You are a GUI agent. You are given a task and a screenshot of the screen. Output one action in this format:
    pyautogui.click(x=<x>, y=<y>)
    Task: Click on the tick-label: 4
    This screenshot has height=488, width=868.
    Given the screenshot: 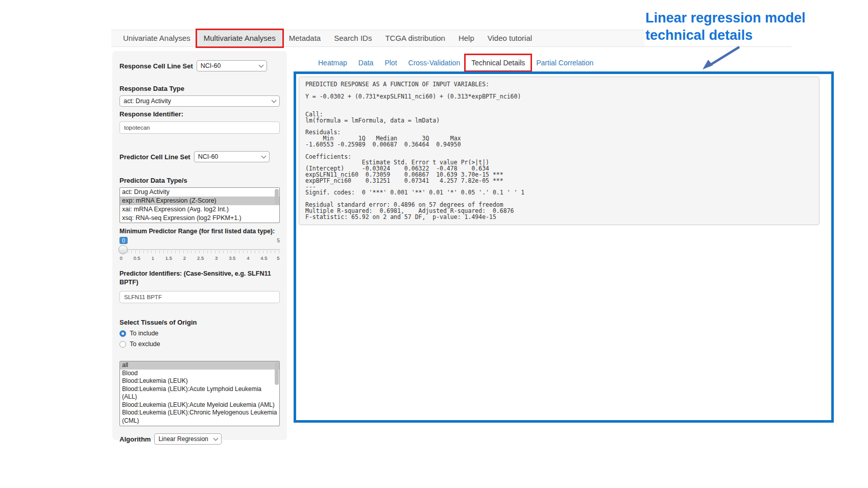 What is the action you would take?
    pyautogui.click(x=248, y=258)
    